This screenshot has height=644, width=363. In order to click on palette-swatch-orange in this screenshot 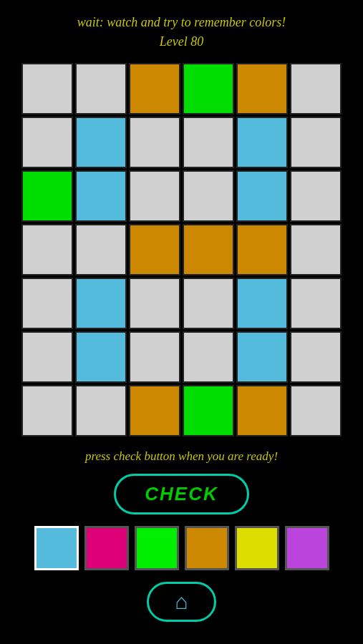, I will do `click(207, 548)`.